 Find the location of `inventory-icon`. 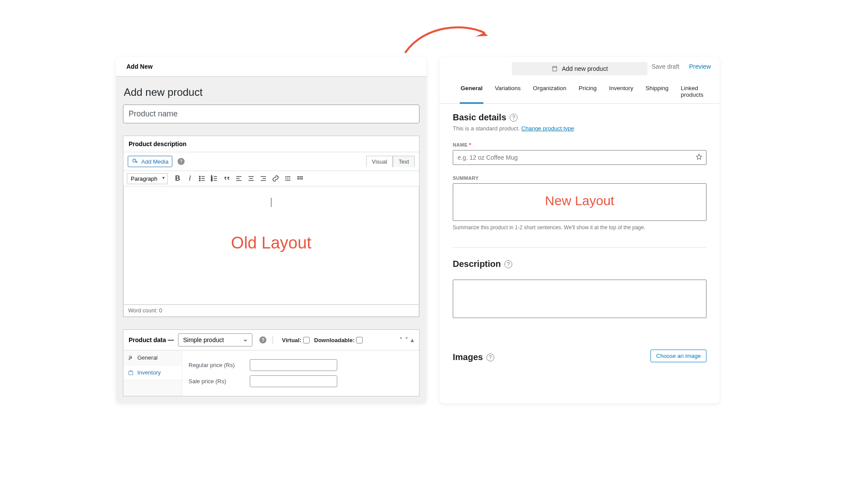

inventory-icon is located at coordinates (131, 373).